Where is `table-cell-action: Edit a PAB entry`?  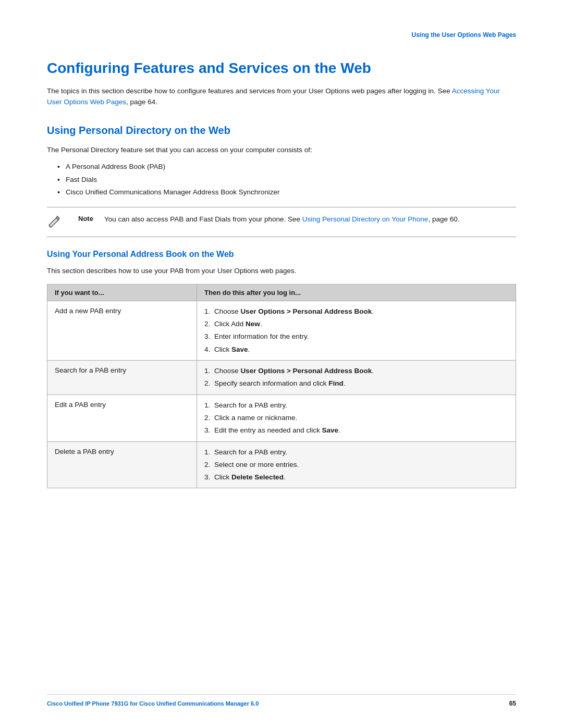
table-cell-action: Edit a PAB entry is located at coordinates (122, 418).